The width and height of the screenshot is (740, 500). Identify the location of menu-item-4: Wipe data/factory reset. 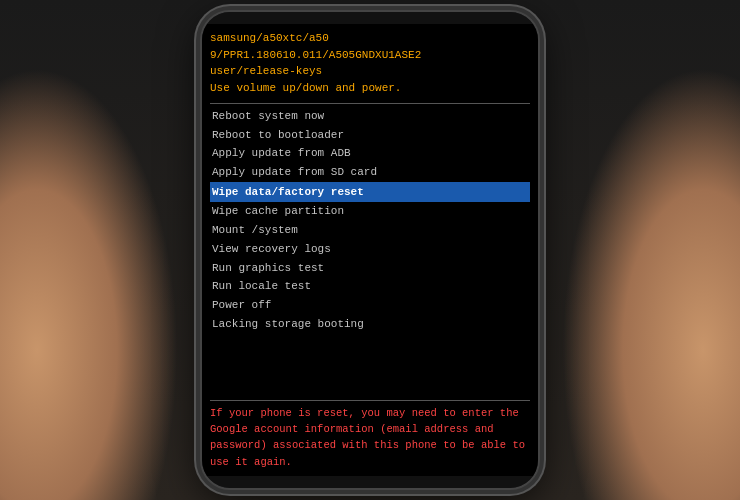
(370, 192).